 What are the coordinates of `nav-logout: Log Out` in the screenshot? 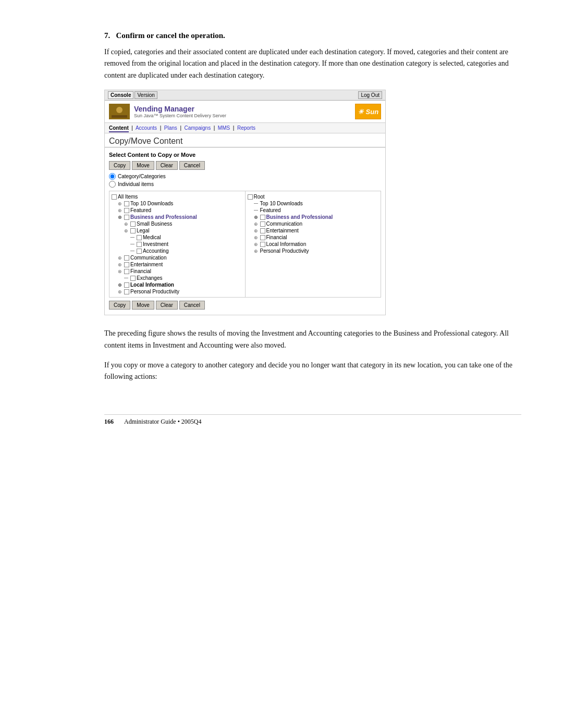 It's located at (370, 95).